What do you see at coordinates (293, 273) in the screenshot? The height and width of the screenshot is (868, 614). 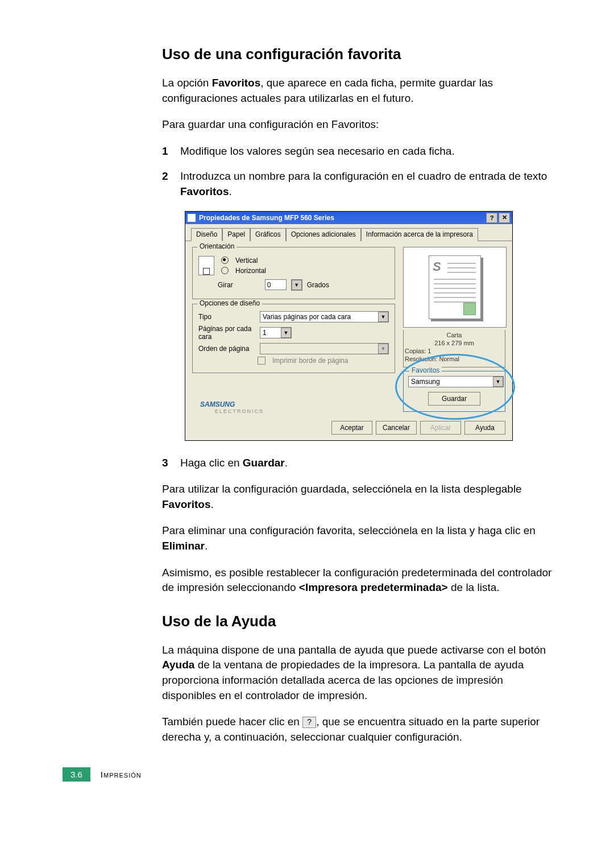 I see `orientation-group: Orientación Vertical Horizontal` at bounding box center [293, 273].